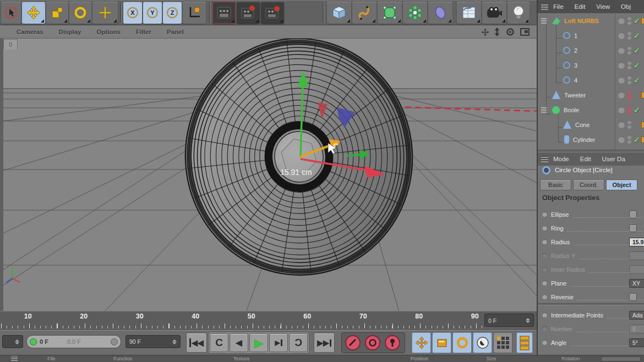  I want to click on play-backward-button: C, so click(219, 343).